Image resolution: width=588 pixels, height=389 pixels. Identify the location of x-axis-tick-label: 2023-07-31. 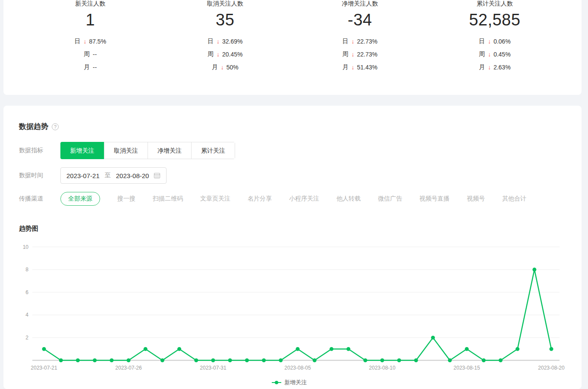
(213, 368).